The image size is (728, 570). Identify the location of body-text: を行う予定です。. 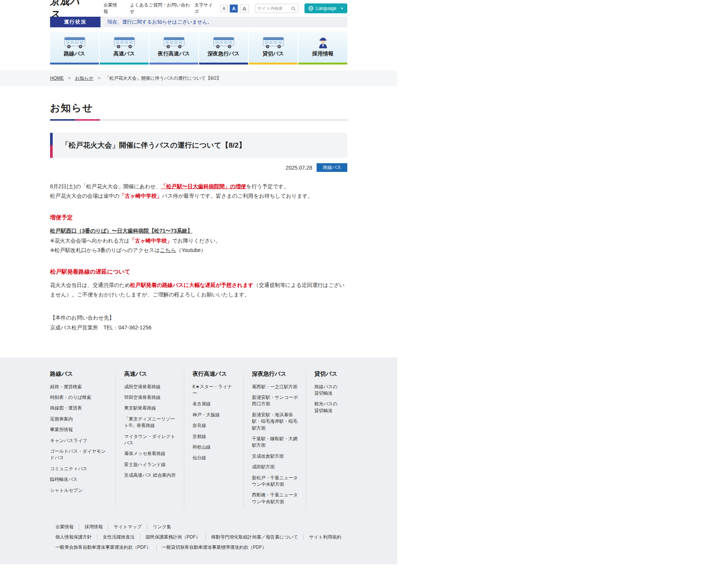
(268, 186).